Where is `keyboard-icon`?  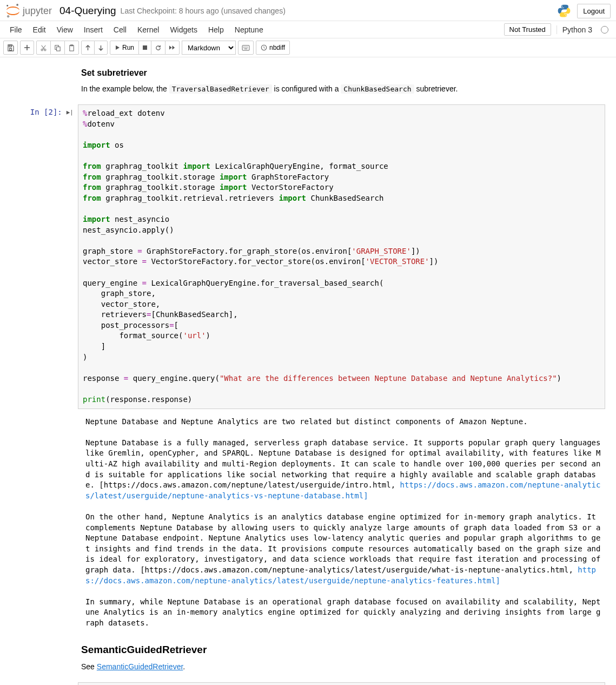
keyboard-icon is located at coordinates (246, 48).